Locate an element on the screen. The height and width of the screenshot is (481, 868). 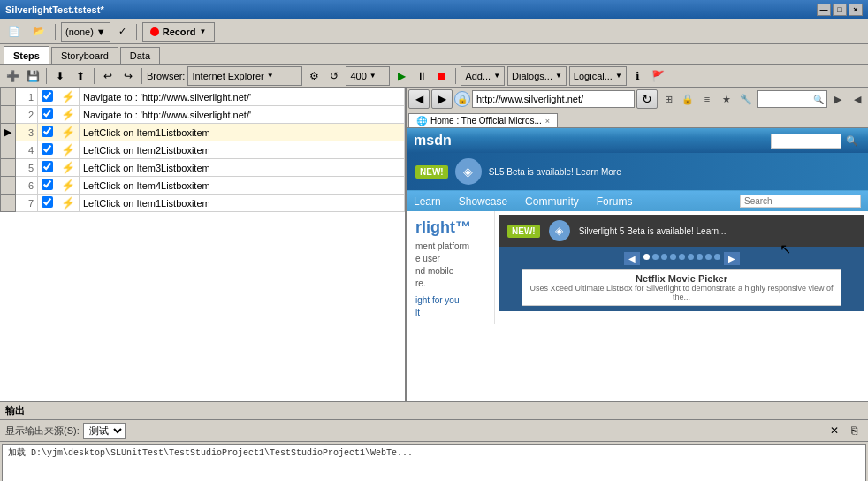
output-clear-button: ✕ is located at coordinates (834, 431).